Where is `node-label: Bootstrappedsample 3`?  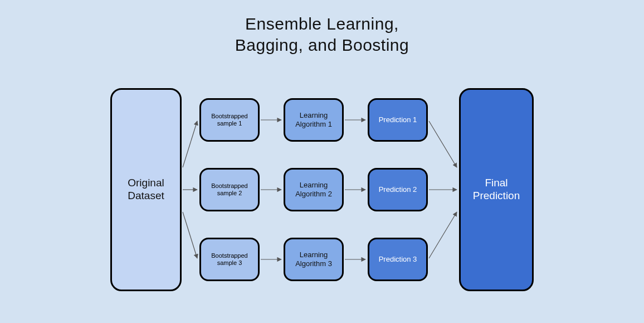 node-label: Bootstrappedsample 3 is located at coordinates (230, 259).